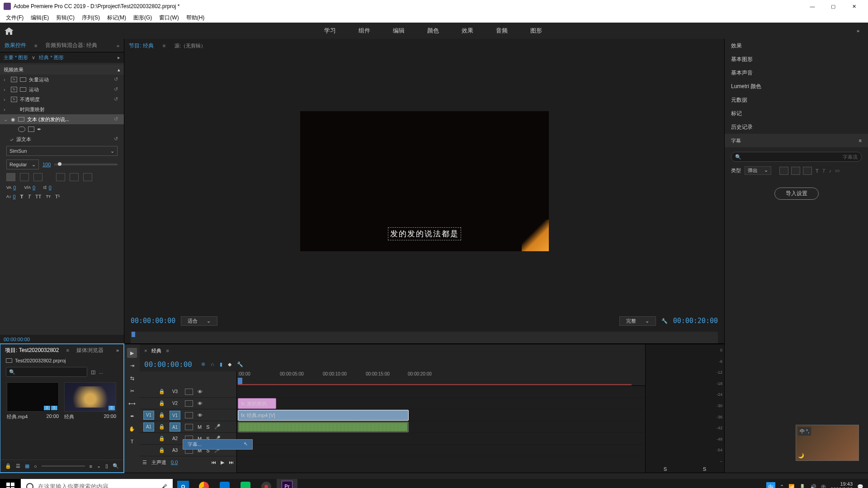 The width and height of the screenshot is (868, 488). What do you see at coordinates (23, 164) in the screenshot?
I see `font-weight-select: Regular⌄` at bounding box center [23, 164].